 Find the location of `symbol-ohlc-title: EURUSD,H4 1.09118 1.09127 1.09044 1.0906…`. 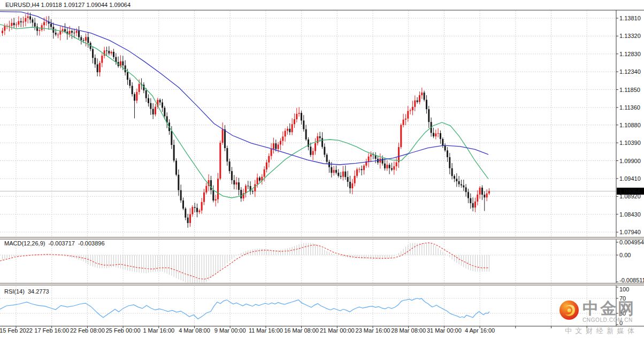

symbol-ohlc-title: EURUSD,H4 1.09118 1.09127 1.09044 1.0906… is located at coordinates (68, 5).